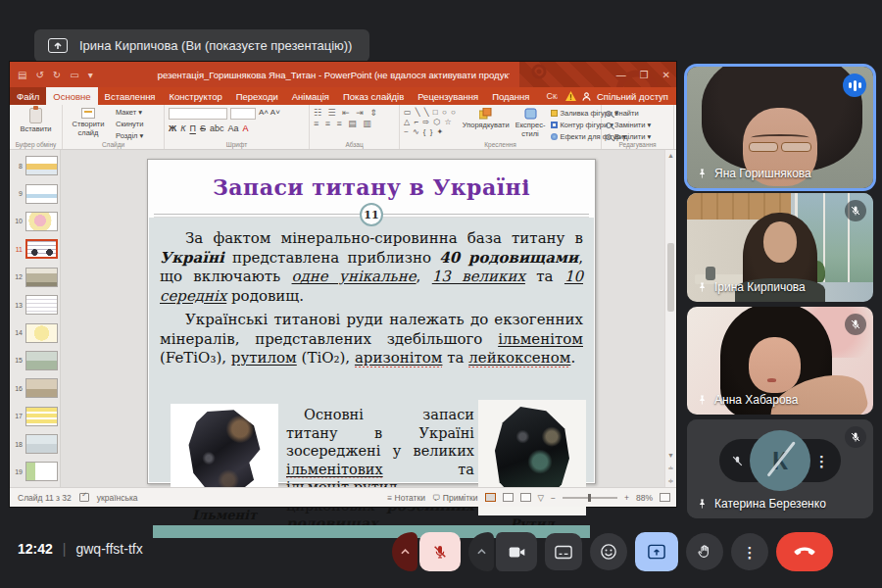 The height and width of the screenshot is (588, 882). I want to click on language-indicator: українська, so click(118, 498).